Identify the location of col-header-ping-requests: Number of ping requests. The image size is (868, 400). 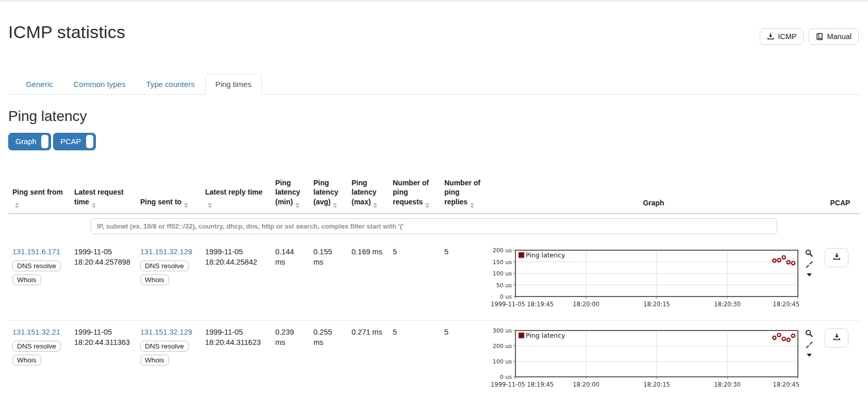
(414, 195).